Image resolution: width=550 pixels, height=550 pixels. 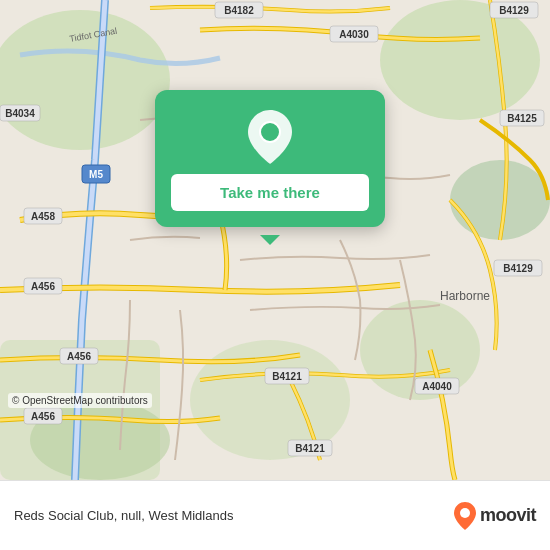 I want to click on svg-text: B4034, so click(x=20, y=114).